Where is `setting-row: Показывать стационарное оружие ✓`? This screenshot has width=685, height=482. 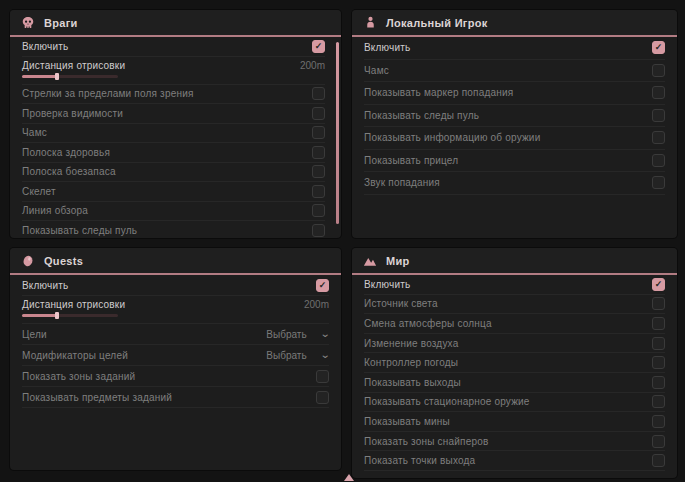
setting-row: Показывать стационарное оружие ✓ is located at coordinates (514, 403).